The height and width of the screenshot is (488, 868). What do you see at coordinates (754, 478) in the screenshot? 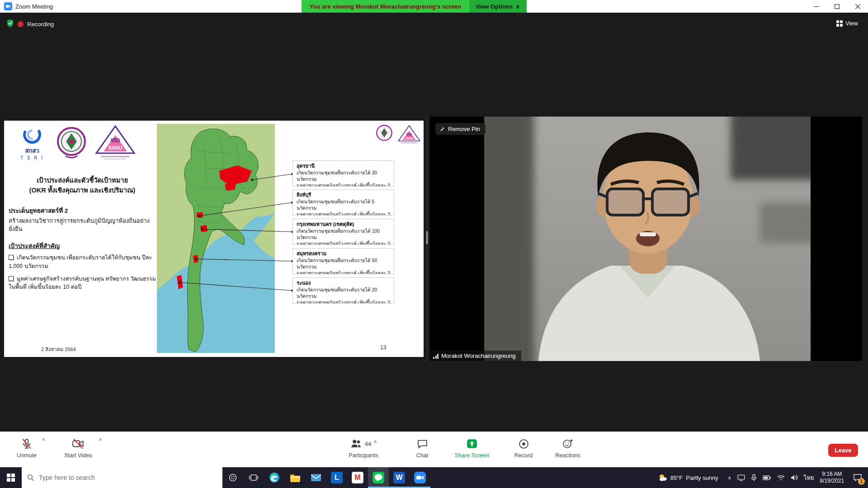
I see `microphone-tray-icon` at bounding box center [754, 478].